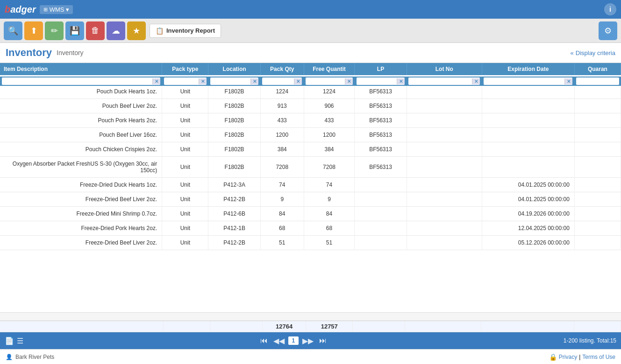 This screenshot has height=364, width=621. Describe the element at coordinates (77, 81) in the screenshot. I see `filter-item-desc-input` at that location.